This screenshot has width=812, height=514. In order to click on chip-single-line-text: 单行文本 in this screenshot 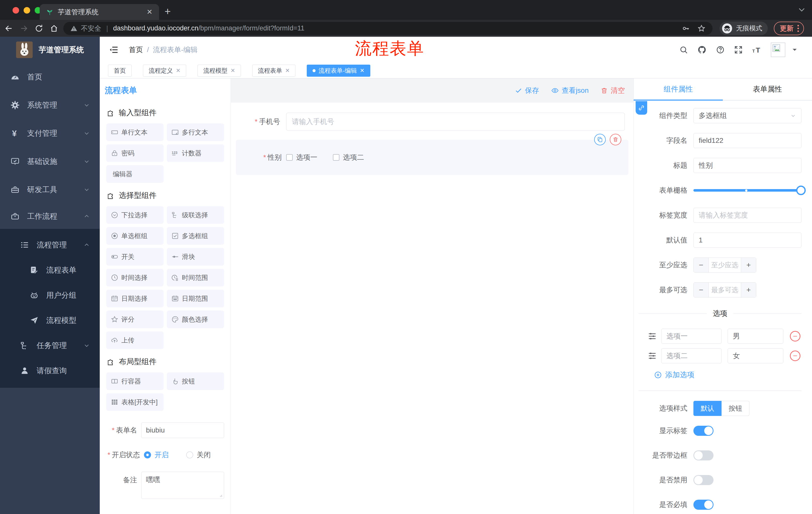, I will do `click(135, 132)`.